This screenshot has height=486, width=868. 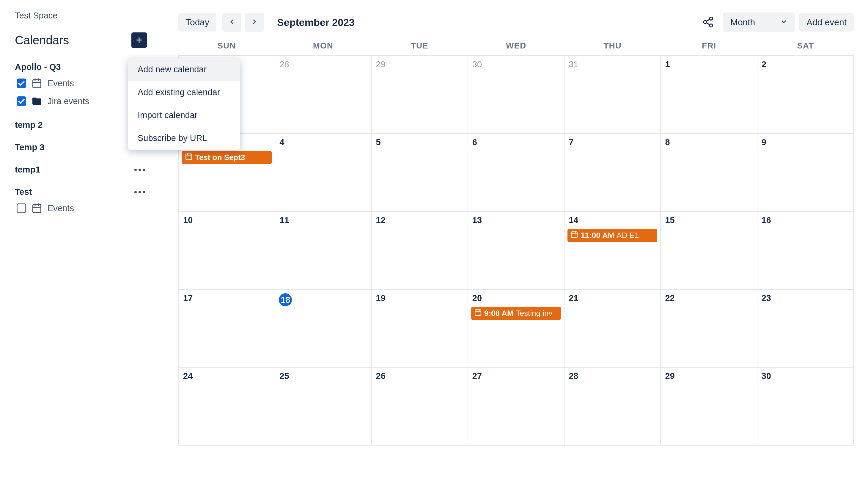 I want to click on day-cell: 209:00 AMTesting inv, so click(x=516, y=329).